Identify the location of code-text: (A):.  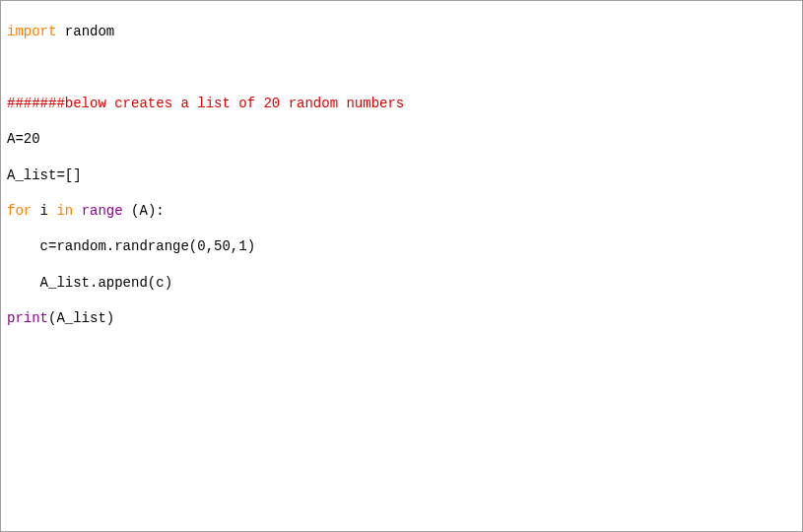
(144, 211).